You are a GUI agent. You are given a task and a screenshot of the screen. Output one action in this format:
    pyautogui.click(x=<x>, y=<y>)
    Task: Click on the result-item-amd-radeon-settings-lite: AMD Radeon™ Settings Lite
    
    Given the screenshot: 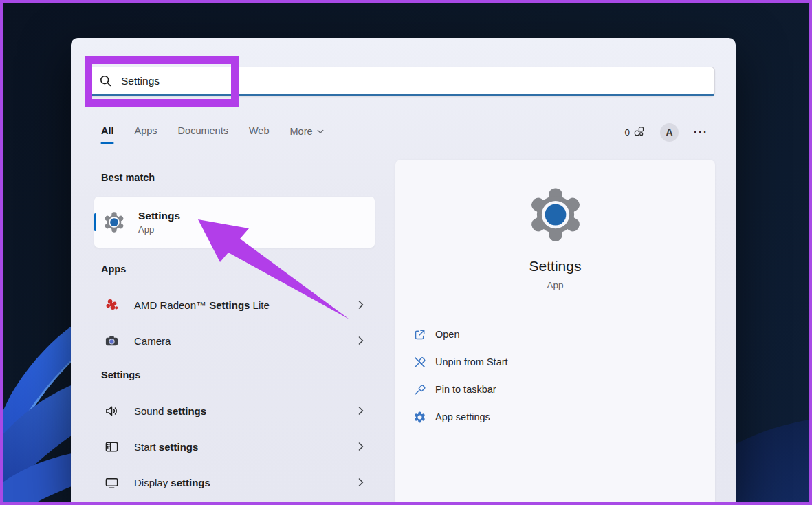 What is the action you would take?
    pyautogui.click(x=234, y=305)
    